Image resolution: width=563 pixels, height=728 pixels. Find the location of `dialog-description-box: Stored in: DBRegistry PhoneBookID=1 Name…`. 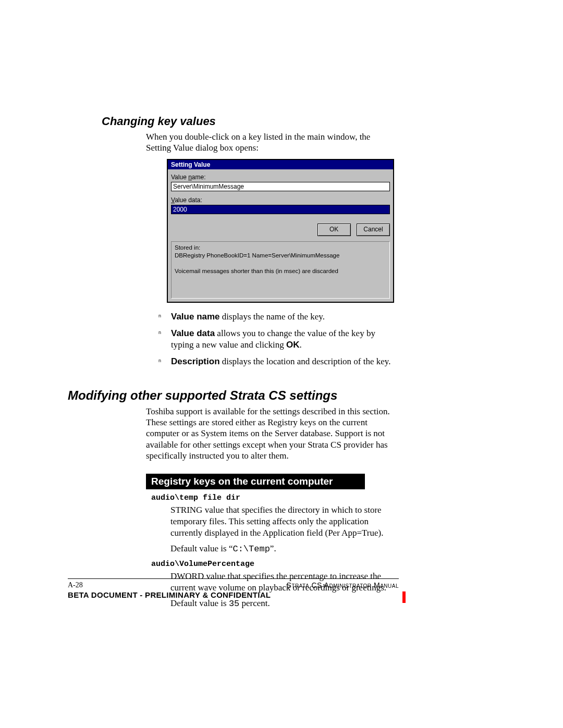

dialog-description-box: Stored in: DBRegistry PhoneBookID=1 Name… is located at coordinates (280, 270).